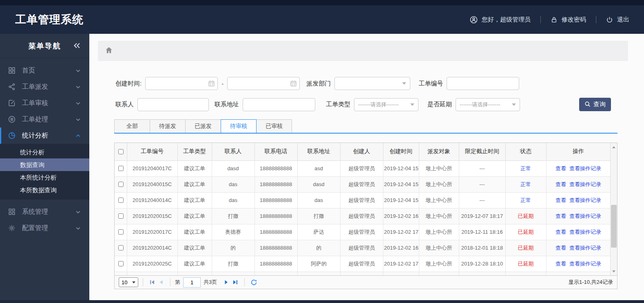  Describe the element at coordinates (45, 228) in the screenshot. I see `sidebar-item-config: 配置管理` at that location.